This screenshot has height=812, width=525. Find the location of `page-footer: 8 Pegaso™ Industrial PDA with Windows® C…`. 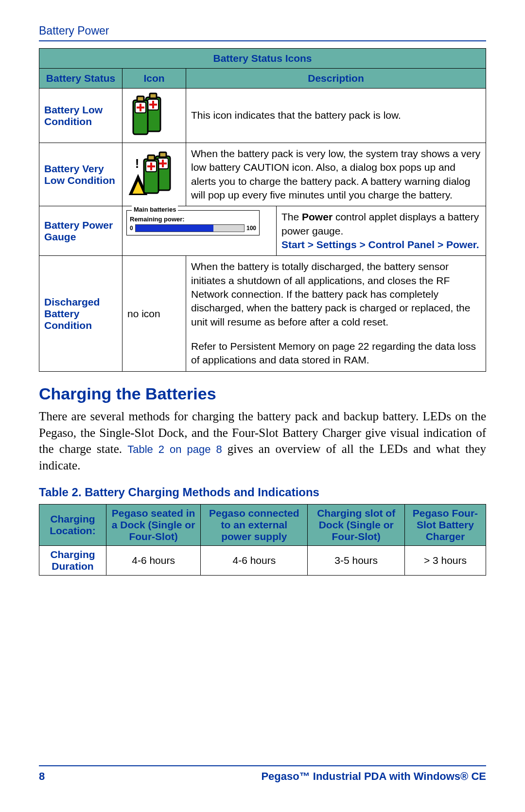

page-footer: 8 Pegaso™ Industrial PDA with Windows® C… is located at coordinates (262, 774).